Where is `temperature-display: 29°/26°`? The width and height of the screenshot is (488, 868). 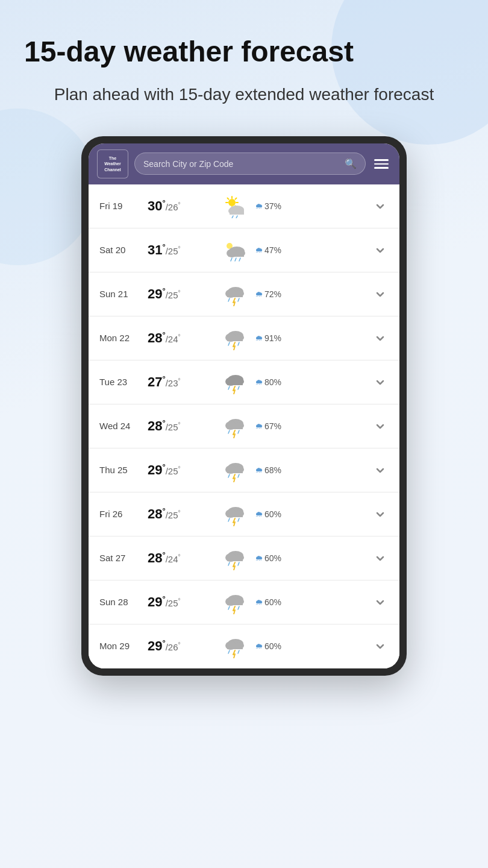
temperature-display: 29°/26° is located at coordinates (181, 646).